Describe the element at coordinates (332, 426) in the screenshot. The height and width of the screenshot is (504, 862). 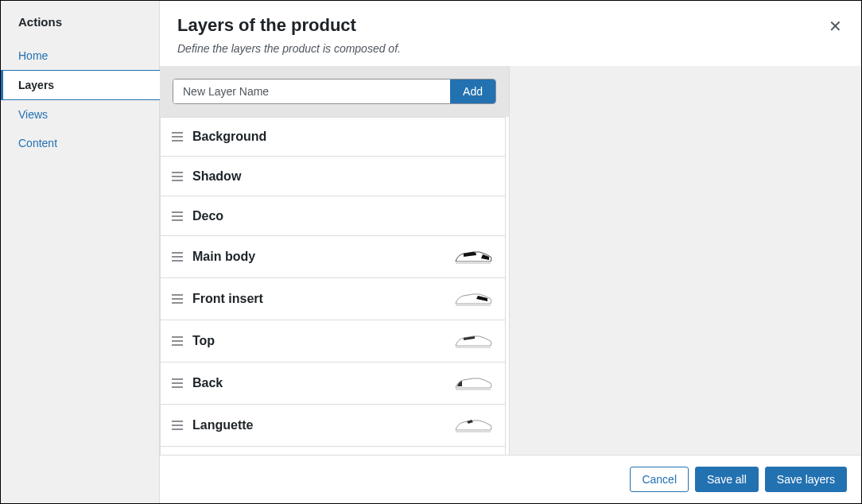
I see `layer-row: Languette` at that location.